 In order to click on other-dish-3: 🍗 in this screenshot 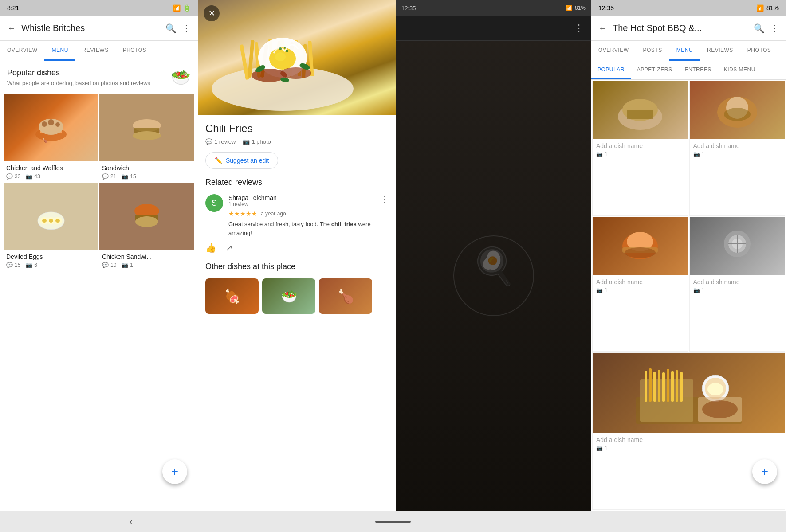, I will do `click(346, 296)`.